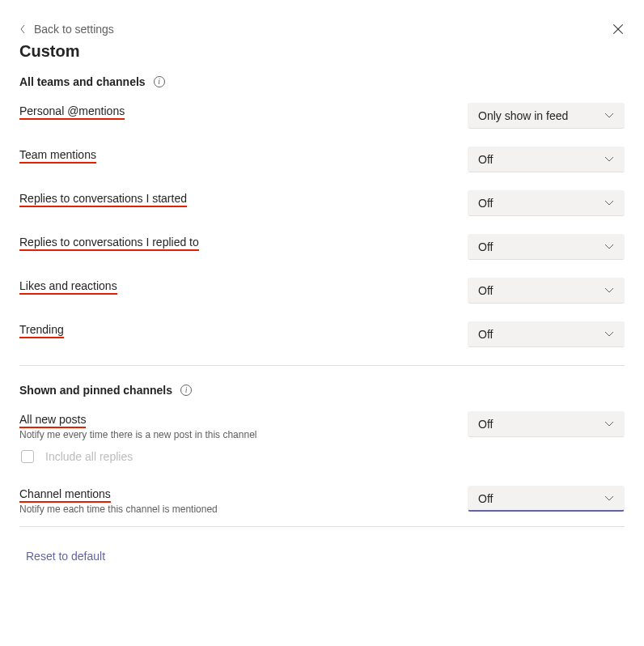 The image size is (644, 646). What do you see at coordinates (109, 243) in the screenshot?
I see `label-replies-replied: Replies to conversations I replied to` at bounding box center [109, 243].